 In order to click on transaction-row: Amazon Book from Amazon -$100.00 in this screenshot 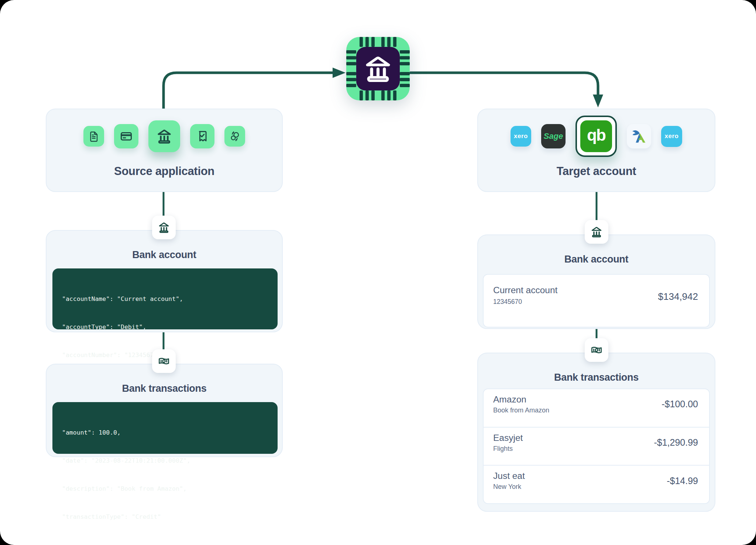, I will do `click(597, 408)`.